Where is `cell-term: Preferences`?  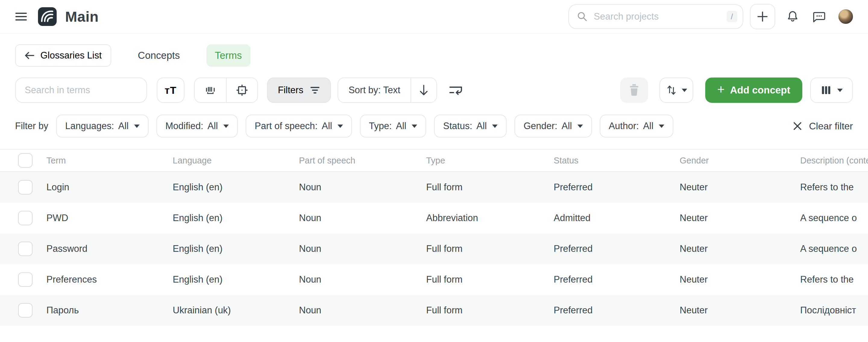
cell-term: Preferences is located at coordinates (110, 280).